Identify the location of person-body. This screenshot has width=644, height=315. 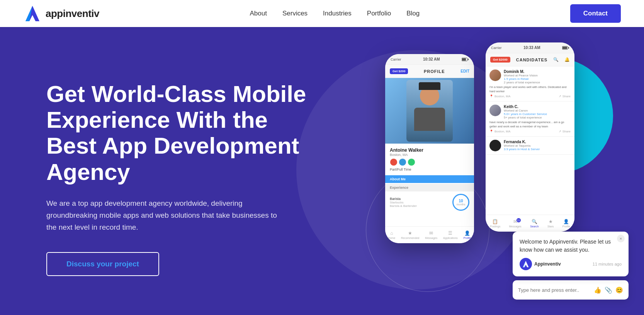
(430, 119).